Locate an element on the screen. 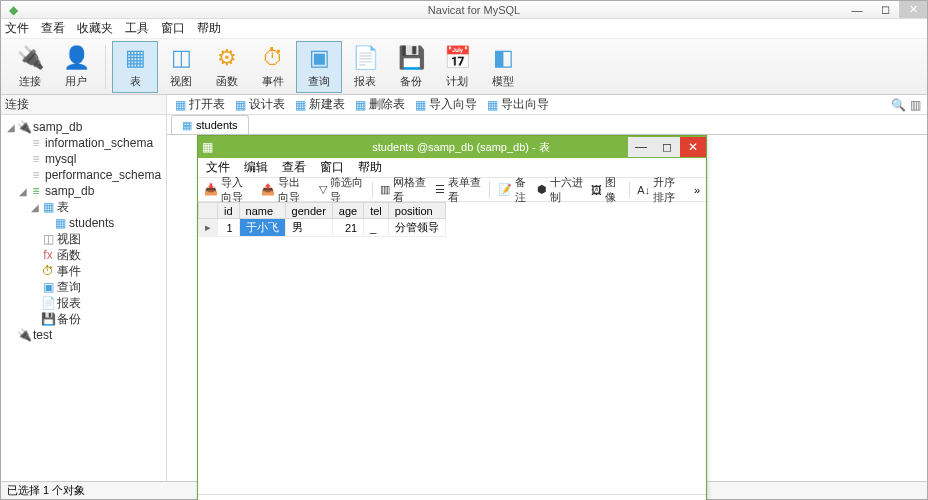 The width and height of the screenshot is (928, 500). ribbon-事件: ⏱事件 is located at coordinates (273, 67).